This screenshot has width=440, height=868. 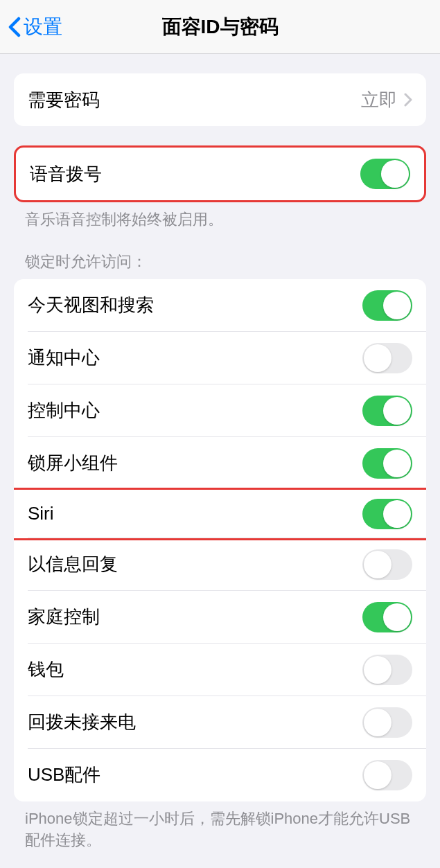 What do you see at coordinates (220, 514) in the screenshot?
I see `lock-access-row-siri: Siri` at bounding box center [220, 514].